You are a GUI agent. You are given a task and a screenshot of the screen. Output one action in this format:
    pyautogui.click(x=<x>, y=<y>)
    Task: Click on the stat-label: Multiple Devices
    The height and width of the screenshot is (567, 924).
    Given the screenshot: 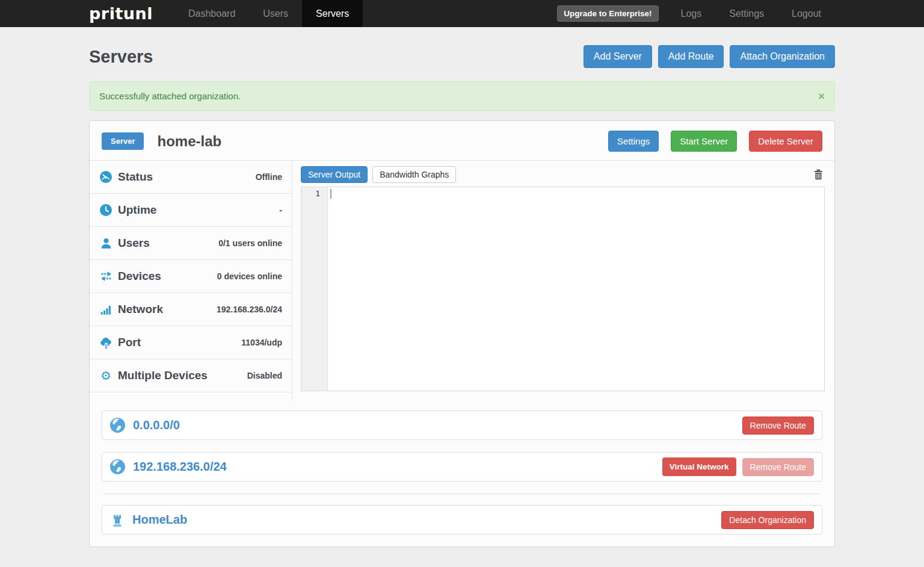 What is the action you would take?
    pyautogui.click(x=162, y=376)
    